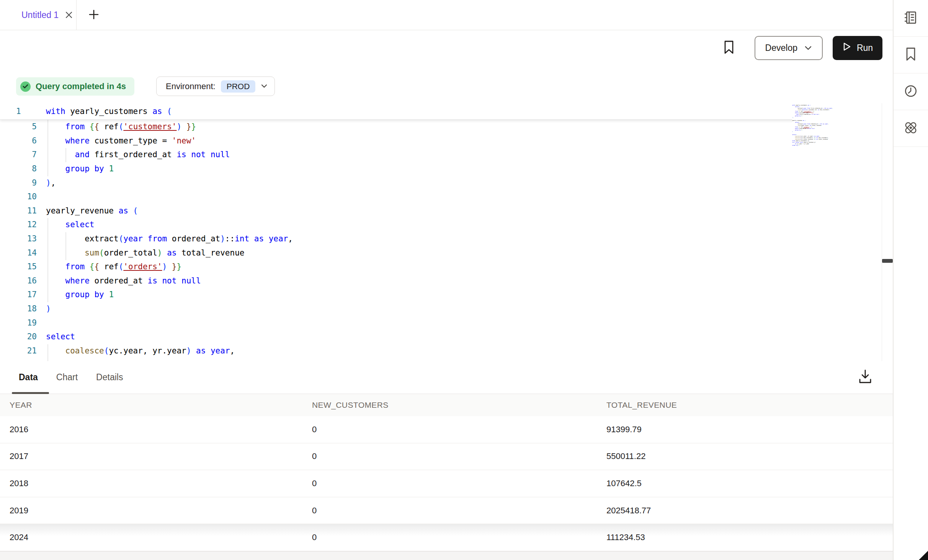 Image resolution: width=928 pixels, height=560 pixels. What do you see at coordinates (911, 18) in the screenshot?
I see `notebook-icon` at bounding box center [911, 18].